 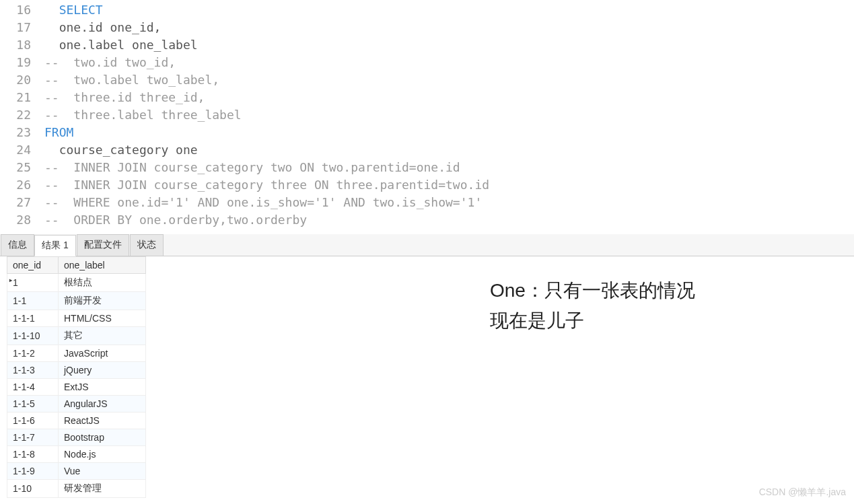 I want to click on cell-one-id: 1-10, so click(x=33, y=489).